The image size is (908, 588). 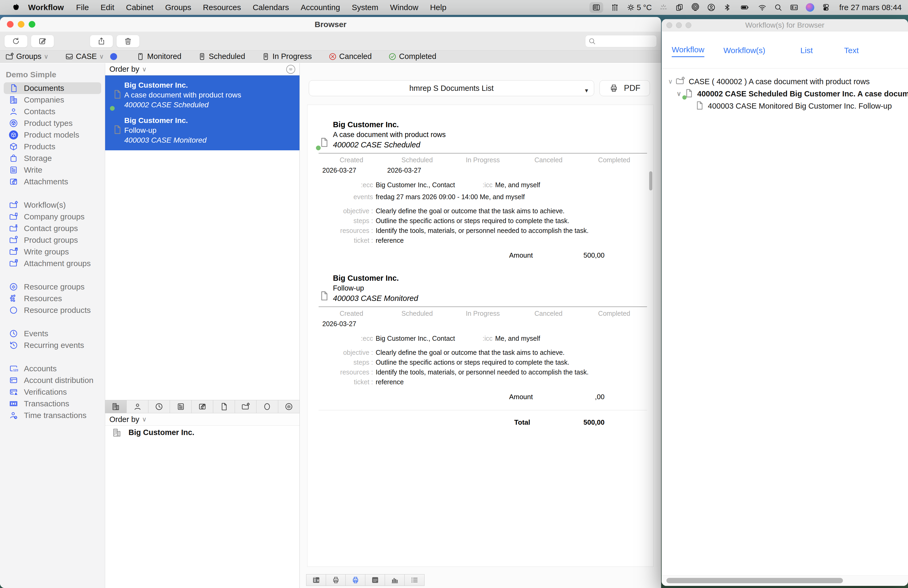 What do you see at coordinates (785, 82) in the screenshot?
I see `tree-node-case: ∨ CASE ( 400002 ) A case document with p…` at bounding box center [785, 82].